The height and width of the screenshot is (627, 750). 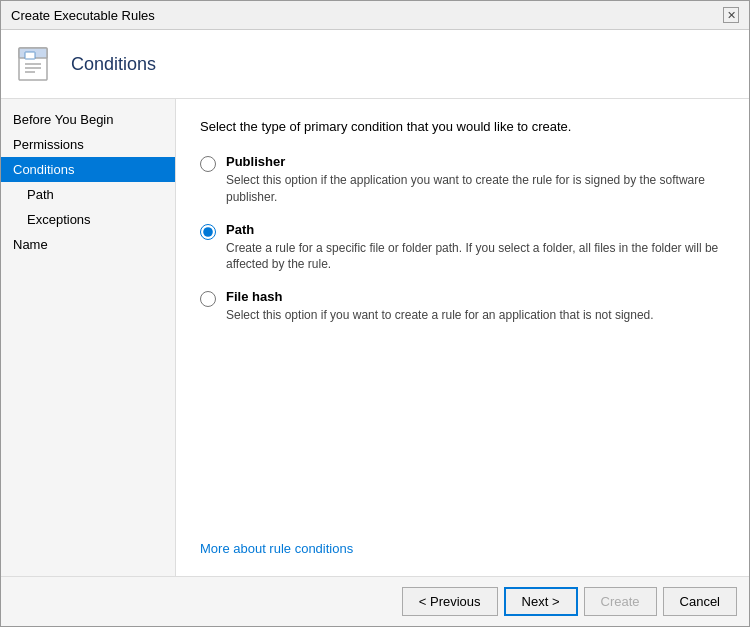 I want to click on option-title-publisher: Publisher, so click(x=476, y=162).